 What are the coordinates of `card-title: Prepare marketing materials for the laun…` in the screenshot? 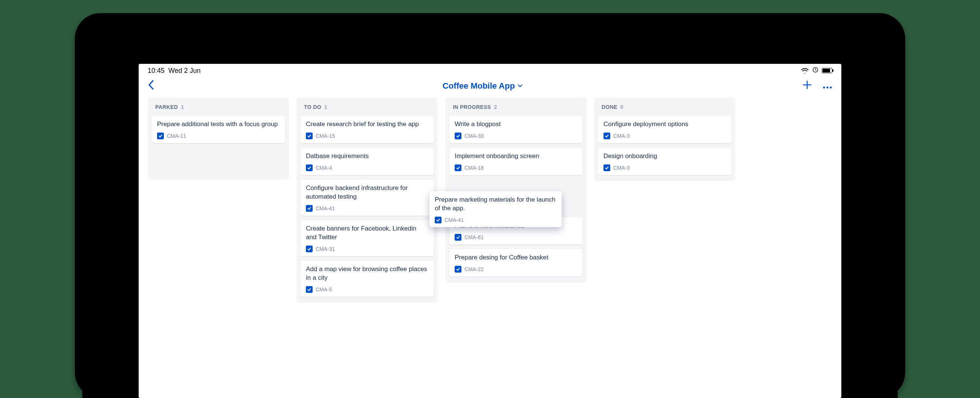 It's located at (496, 205).